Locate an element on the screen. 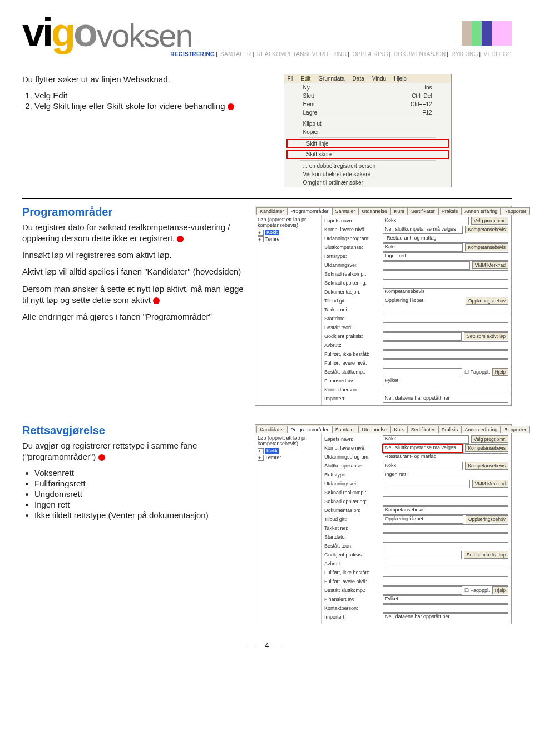 The width and height of the screenshot is (534, 756). menu-row: ... en dobbeltregistrert person is located at coordinates (368, 166).